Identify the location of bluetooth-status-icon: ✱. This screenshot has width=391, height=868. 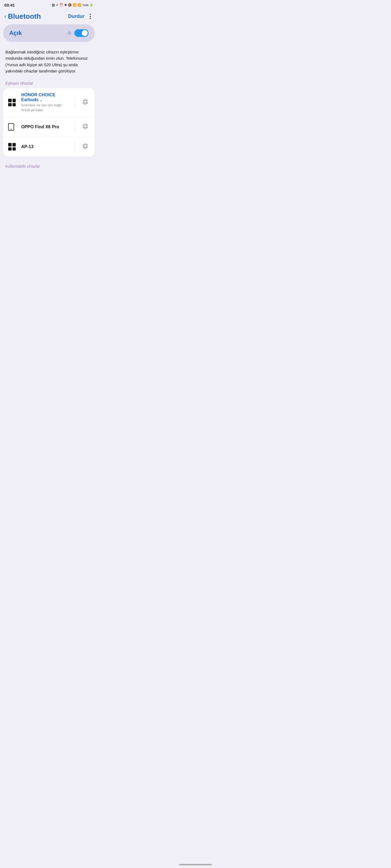
(65, 5).